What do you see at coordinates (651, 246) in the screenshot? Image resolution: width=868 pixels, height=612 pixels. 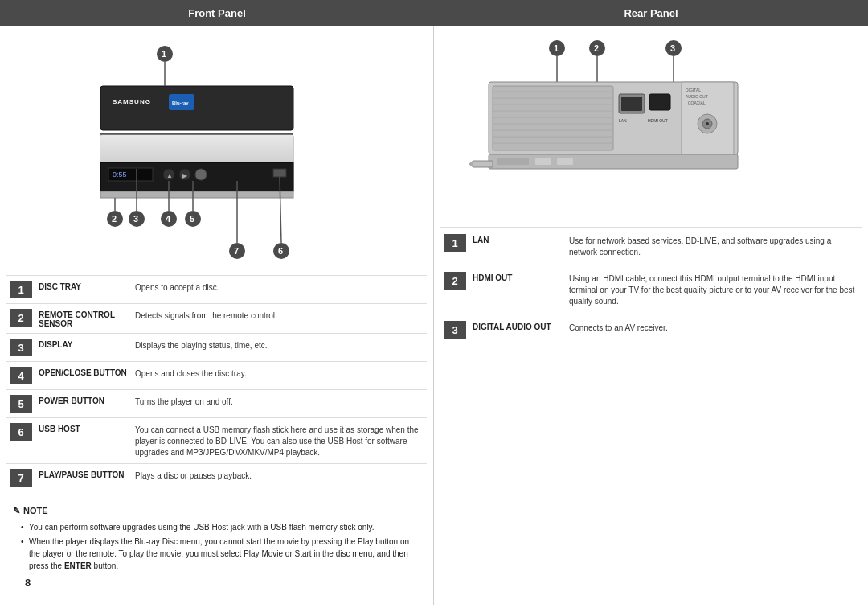 I see `rear-part-row-1: 1 LAN Use for network based services, BD…` at bounding box center [651, 246].